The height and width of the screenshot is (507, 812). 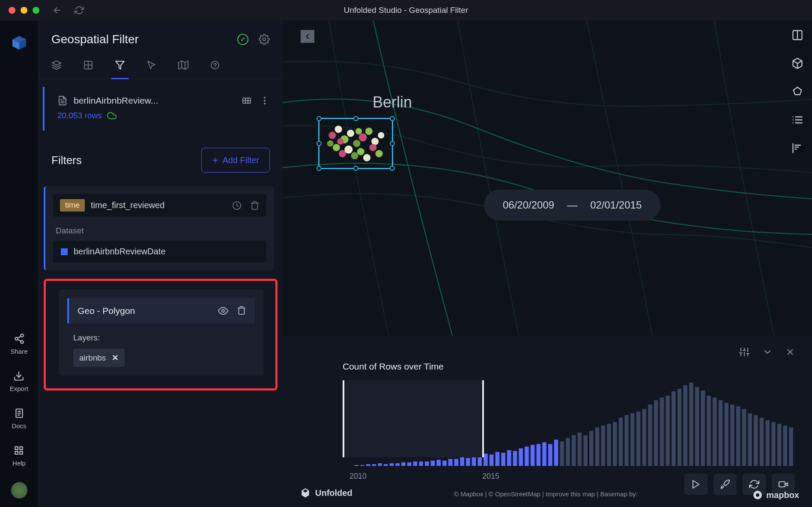 What do you see at coordinates (264, 39) in the screenshot?
I see `settings-icon` at bounding box center [264, 39].